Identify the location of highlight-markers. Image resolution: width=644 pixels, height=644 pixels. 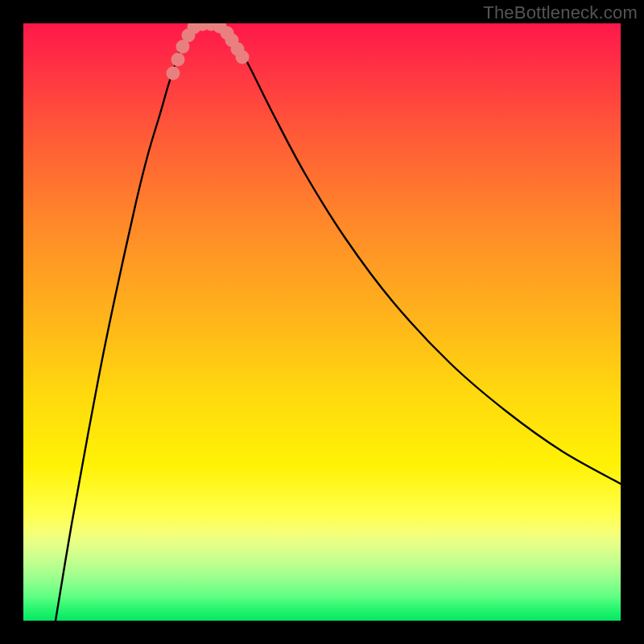
(208, 52).